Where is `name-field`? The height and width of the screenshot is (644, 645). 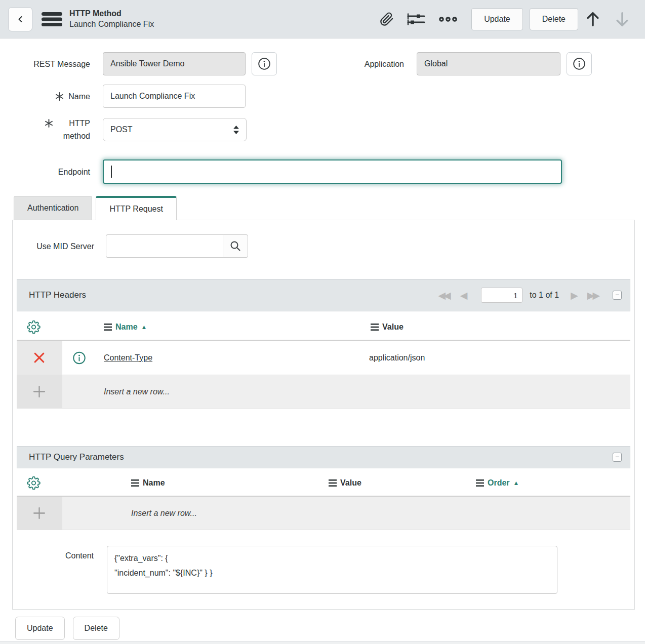 name-field is located at coordinates (174, 96).